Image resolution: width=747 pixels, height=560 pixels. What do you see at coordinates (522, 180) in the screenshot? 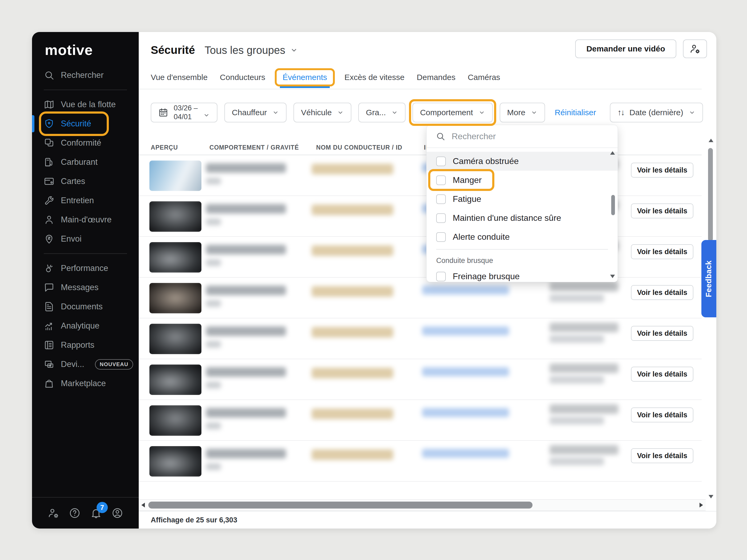
I see `behavior-option: Manger` at bounding box center [522, 180].